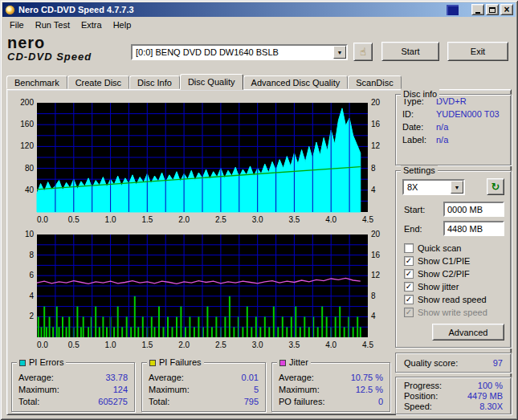 Image resolution: width=518 pixels, height=420 pixels. Describe the element at coordinates (492, 10) in the screenshot. I see `maximize-icon` at that location.